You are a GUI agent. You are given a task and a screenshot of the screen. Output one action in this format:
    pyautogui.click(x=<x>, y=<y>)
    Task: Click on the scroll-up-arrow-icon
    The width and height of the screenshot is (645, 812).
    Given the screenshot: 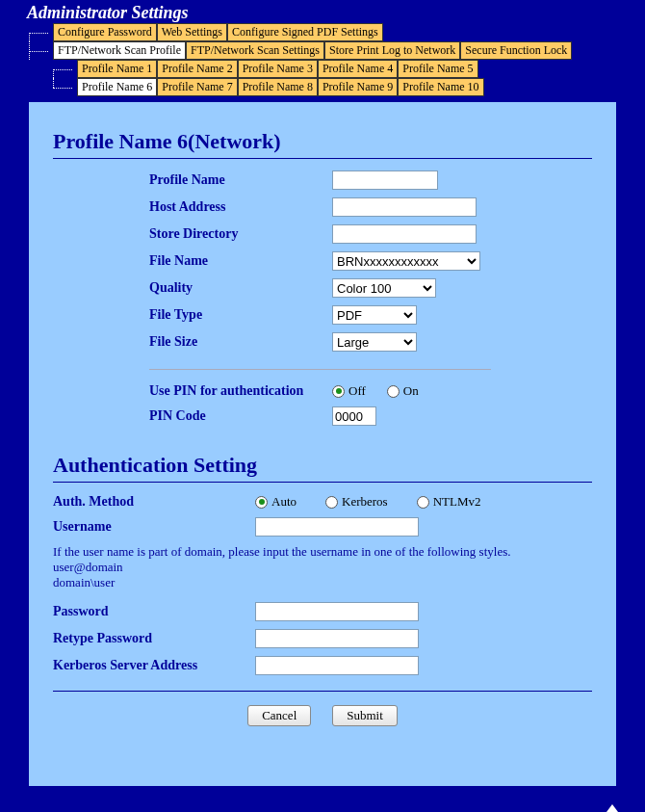 What is the action you would take?
    pyautogui.click(x=612, y=808)
    